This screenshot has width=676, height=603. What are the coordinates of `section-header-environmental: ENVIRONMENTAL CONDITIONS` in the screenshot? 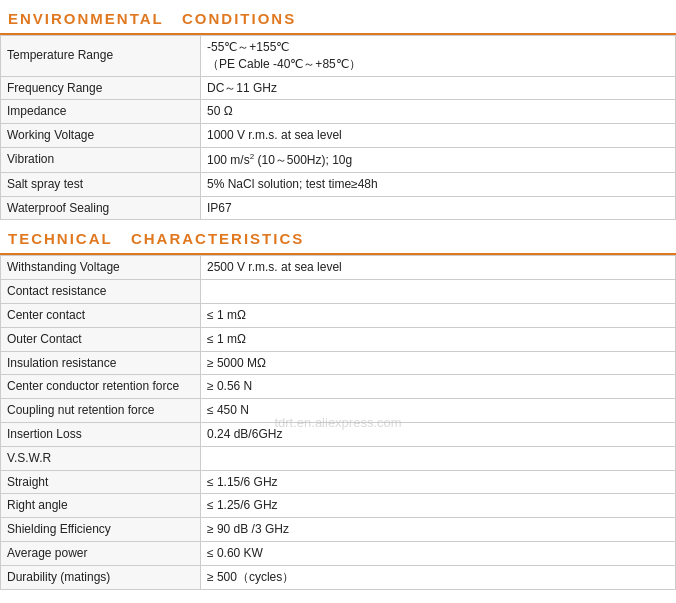 It's located at (338, 20).